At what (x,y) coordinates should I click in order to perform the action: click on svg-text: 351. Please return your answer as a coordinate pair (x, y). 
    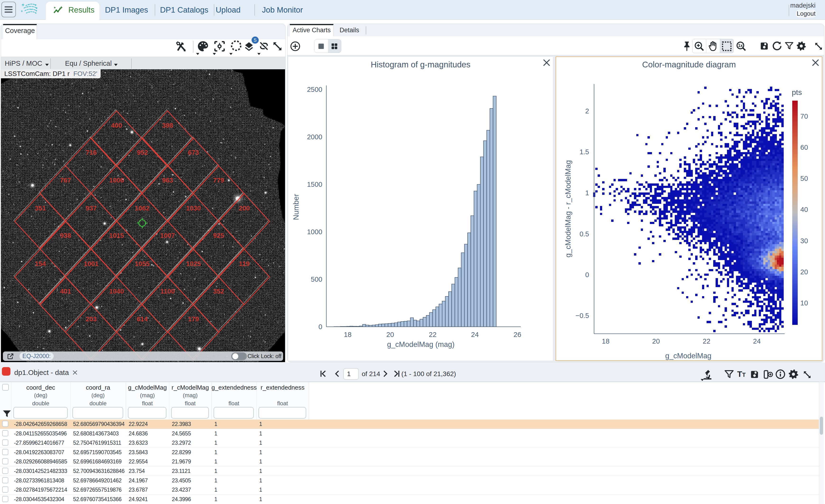
    Looking at the image, I should click on (41, 208).